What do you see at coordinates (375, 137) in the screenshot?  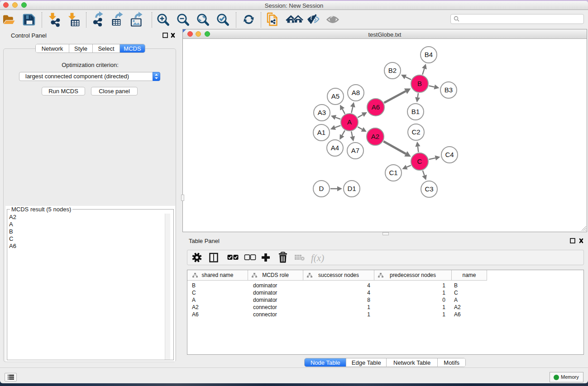 I see `svg-text: A2` at bounding box center [375, 137].